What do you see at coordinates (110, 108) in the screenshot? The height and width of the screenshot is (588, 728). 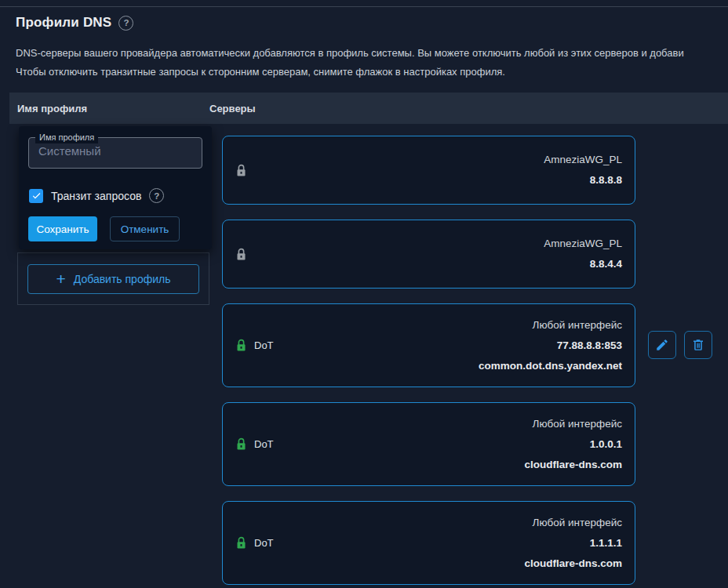 I see `column-header-profile-name: Имя профиля` at bounding box center [110, 108].